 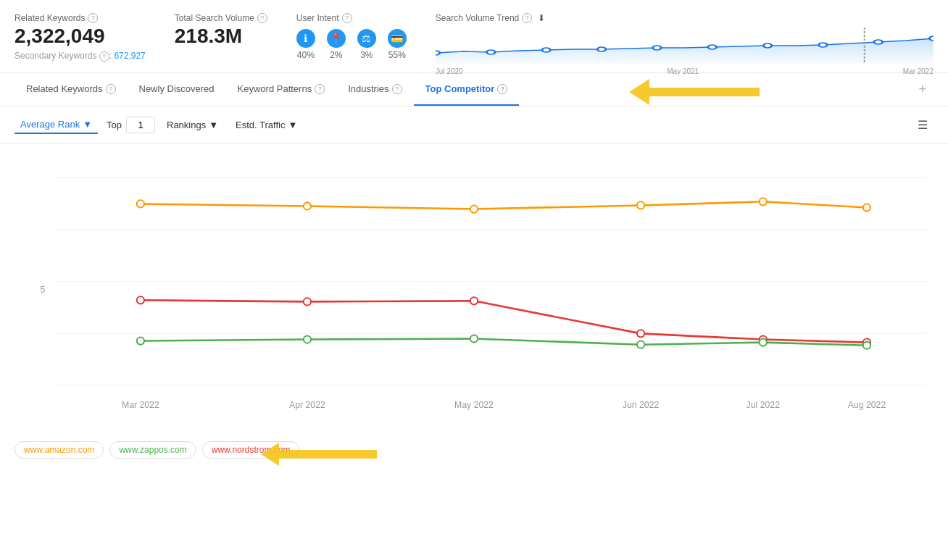 What do you see at coordinates (474, 405) in the screenshot?
I see `svg-text: May 2022` at bounding box center [474, 405].